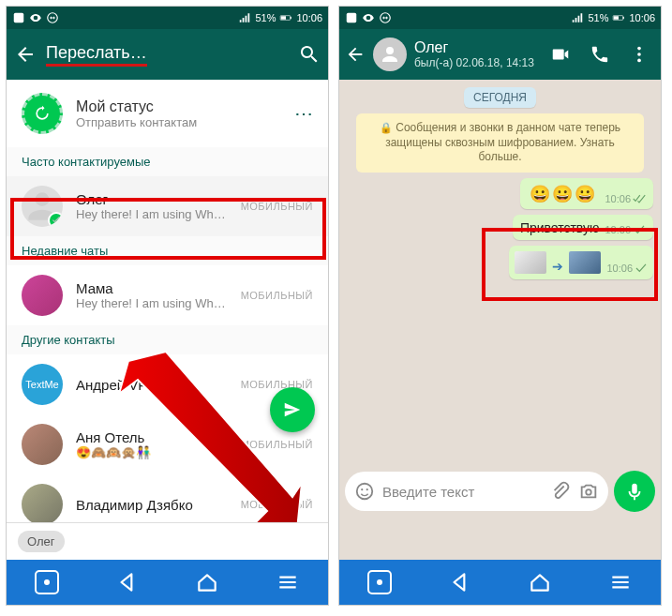 The height and width of the screenshot is (616, 672). Describe the element at coordinates (304, 113) in the screenshot. I see `more-horiz-icon: ⋯` at that location.